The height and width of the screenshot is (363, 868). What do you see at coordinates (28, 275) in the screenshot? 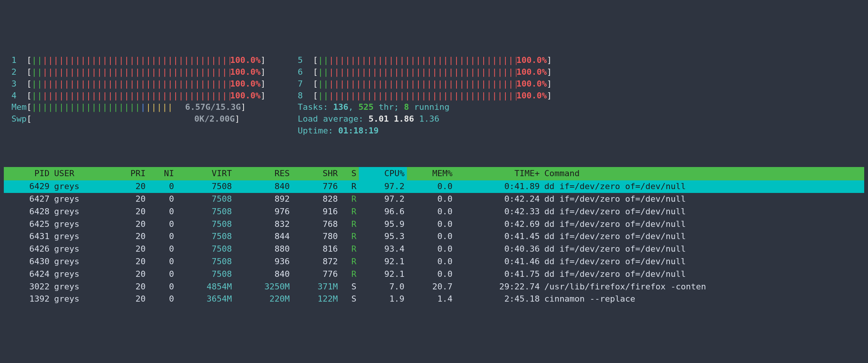
I see `cell-pid: 6424` at bounding box center [28, 275].